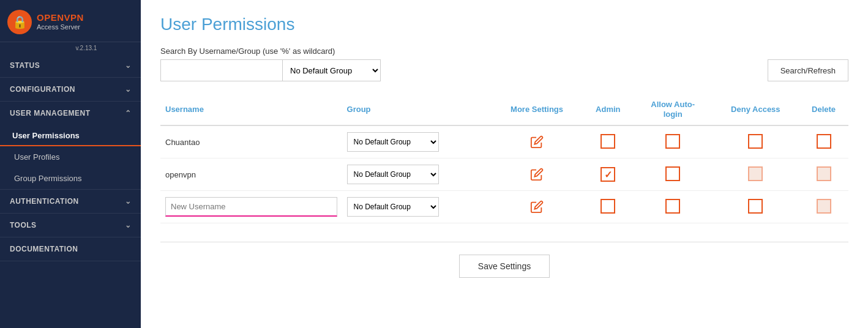 The image size is (868, 328). What do you see at coordinates (608, 110) in the screenshot?
I see `col-admin: Admin` at bounding box center [608, 110].